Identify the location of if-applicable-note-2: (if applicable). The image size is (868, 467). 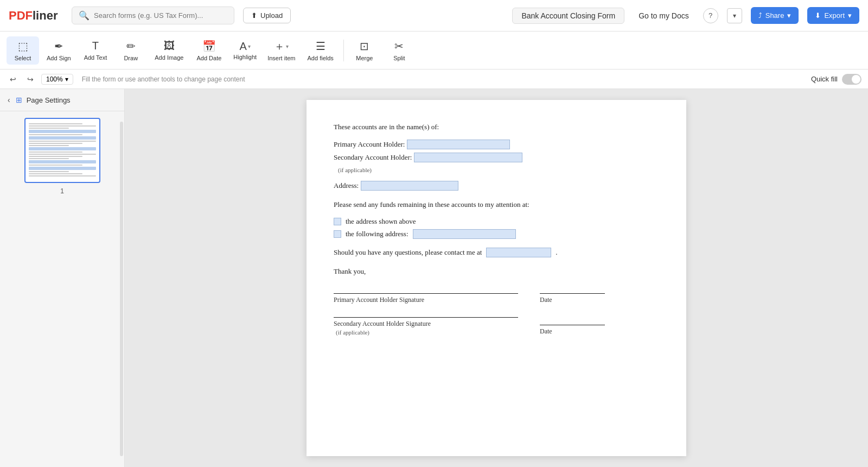
(427, 332).